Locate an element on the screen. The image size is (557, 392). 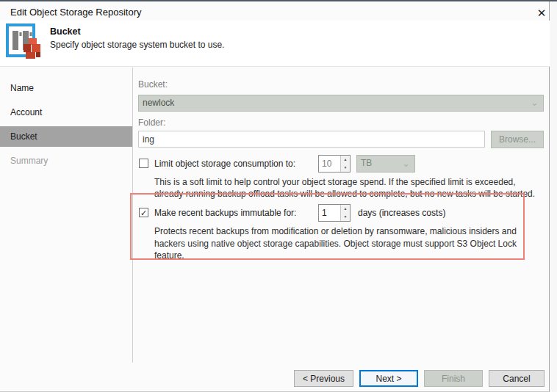
immutable-suffix-label: days (increases costs) is located at coordinates (401, 213).